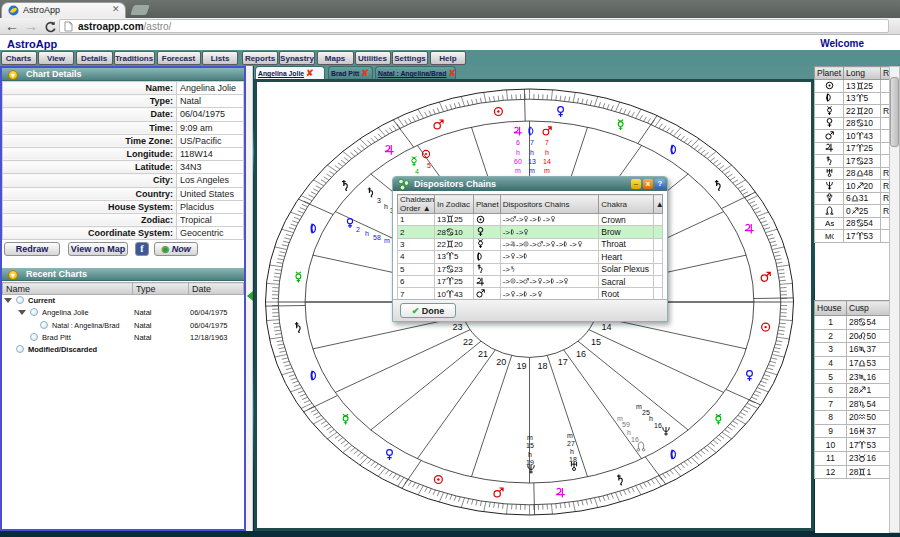  Describe the element at coordinates (501, 362) in the screenshot. I see `svg-text: 20` at that location.